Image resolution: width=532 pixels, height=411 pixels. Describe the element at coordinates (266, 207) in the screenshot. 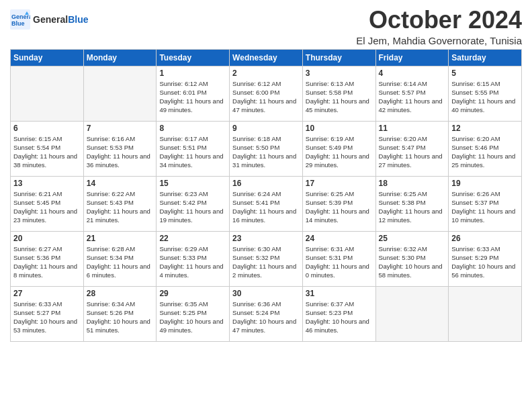

I see `day-info: Sunrise: 6:24 AM Sunset: 5:41 PM Dayligh…` at that location.